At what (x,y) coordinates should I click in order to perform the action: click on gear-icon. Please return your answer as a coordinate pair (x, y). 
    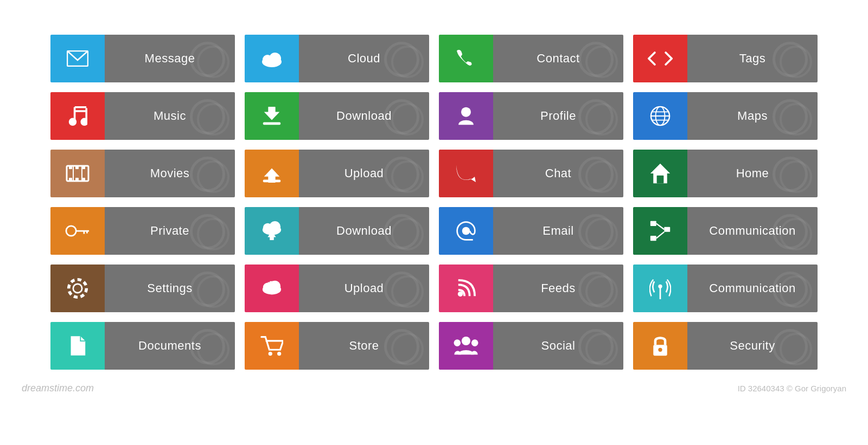
    Looking at the image, I should click on (78, 288).